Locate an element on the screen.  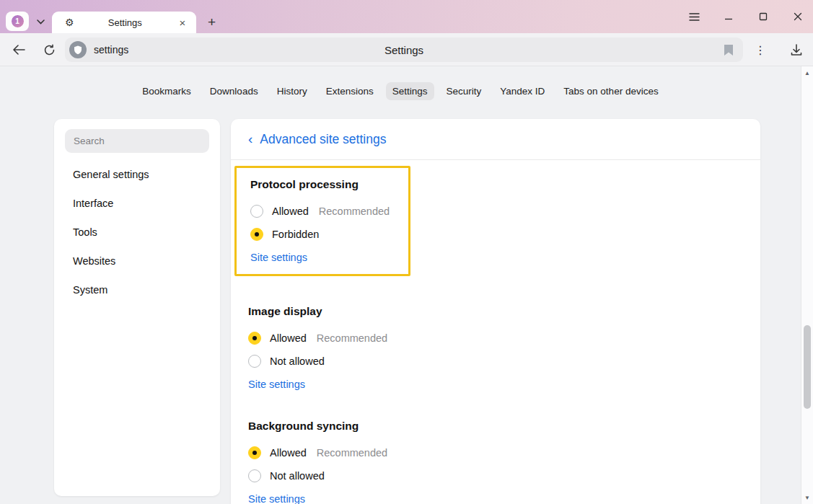
page-title: Advanced site settings is located at coordinates (323, 140).